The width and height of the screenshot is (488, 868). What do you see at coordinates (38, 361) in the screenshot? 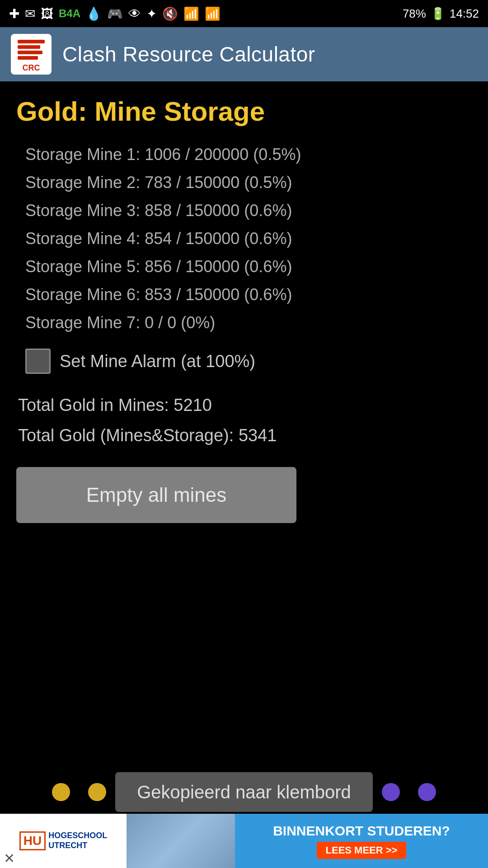
I see `mine-alarm-checkbox` at bounding box center [38, 361].